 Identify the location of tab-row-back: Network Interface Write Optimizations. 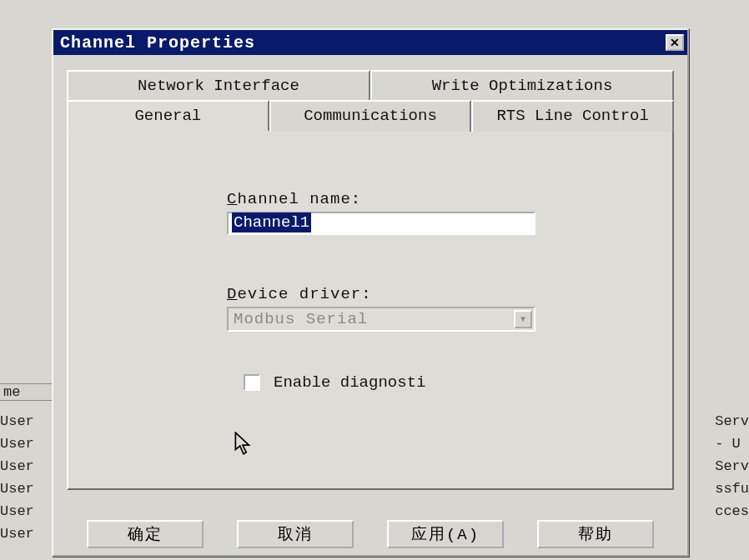
(370, 85).